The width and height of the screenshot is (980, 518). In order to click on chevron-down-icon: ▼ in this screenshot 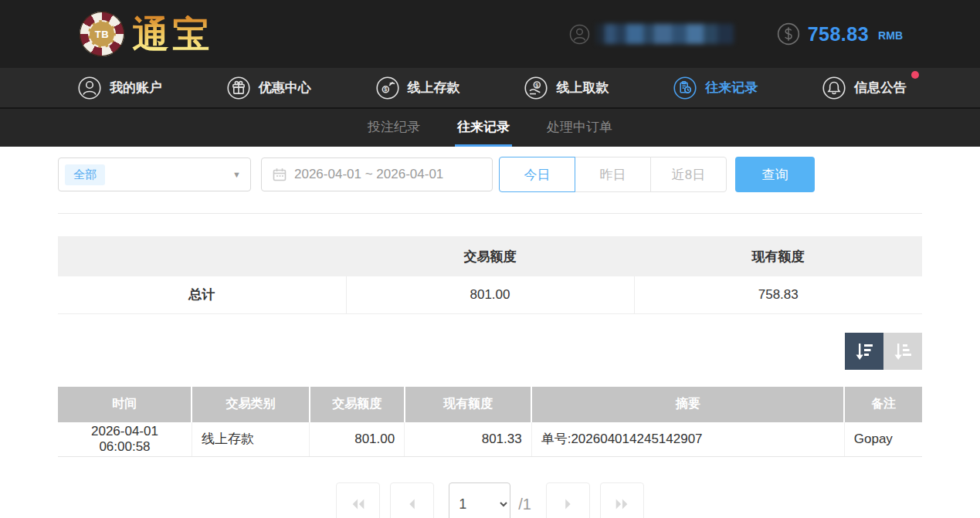, I will do `click(236, 174)`.